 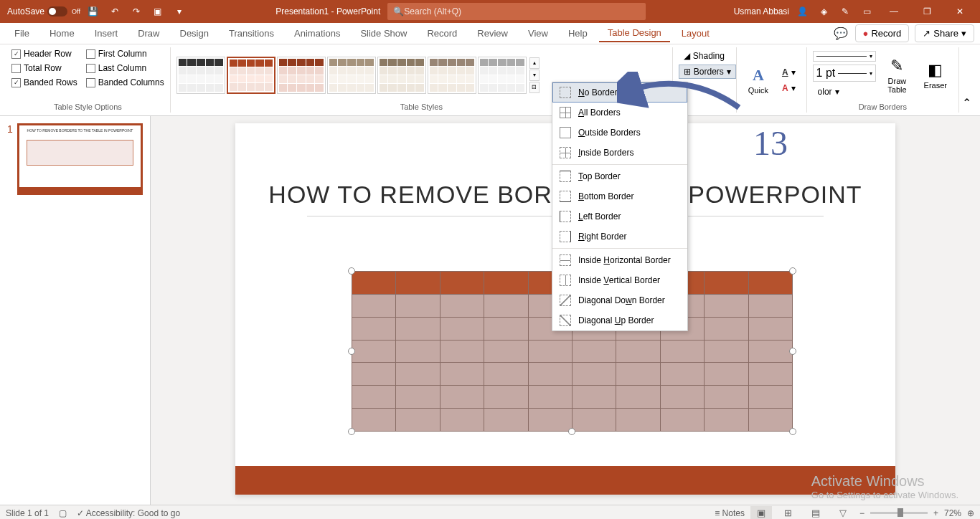 What do you see at coordinates (620, 320) in the screenshot?
I see `dd-diagonal-up: Diagonal Up Border` at bounding box center [620, 320].